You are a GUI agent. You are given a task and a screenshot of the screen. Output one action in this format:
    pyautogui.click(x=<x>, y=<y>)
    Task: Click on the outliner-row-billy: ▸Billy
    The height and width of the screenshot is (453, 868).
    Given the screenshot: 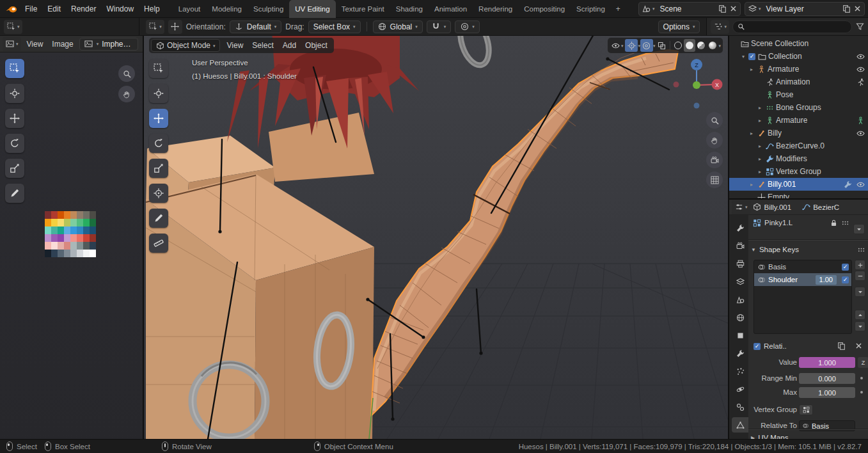 What is the action you would take?
    pyautogui.click(x=798, y=133)
    